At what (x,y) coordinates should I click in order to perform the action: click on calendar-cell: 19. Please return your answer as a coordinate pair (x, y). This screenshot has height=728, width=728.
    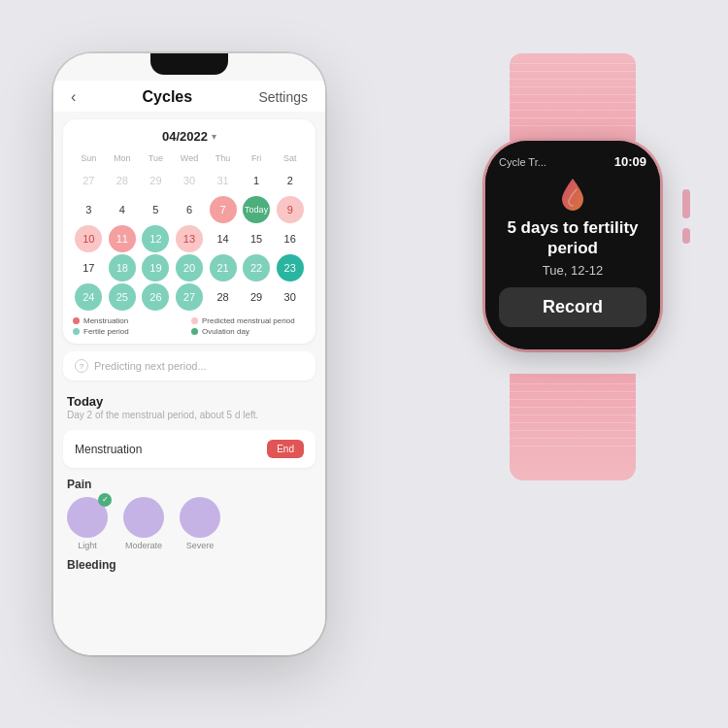
    Looking at the image, I should click on (155, 268).